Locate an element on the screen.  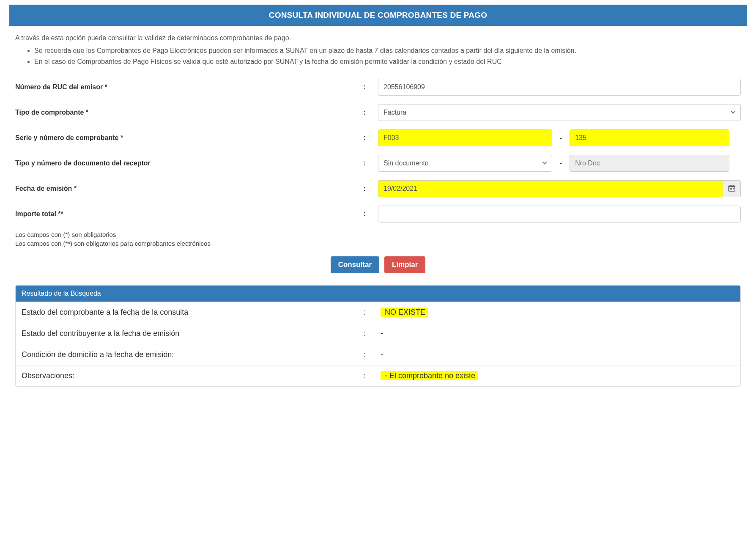
result-label: Condición de domicilio a la fecha de emi… is located at coordinates (193, 354).